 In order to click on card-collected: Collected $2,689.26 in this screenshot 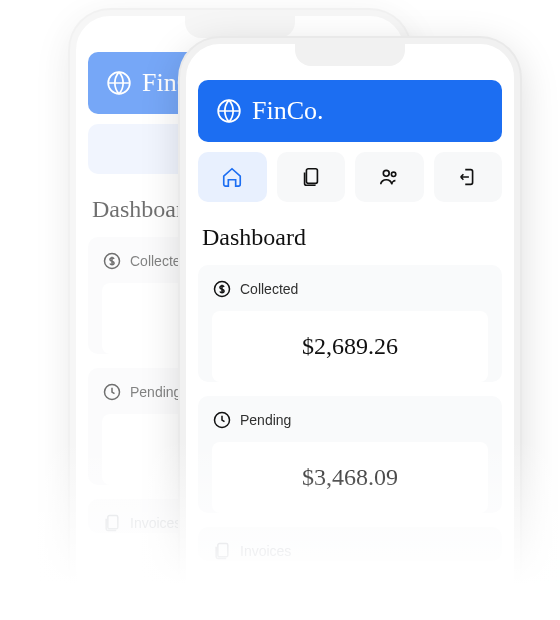, I will do `click(350, 324)`.